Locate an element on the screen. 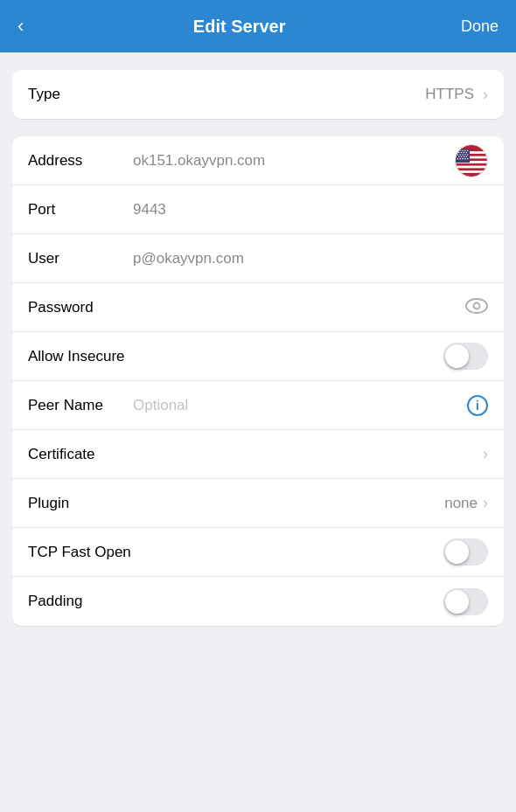  tcp-fast-open-label: TCP Fast Open is located at coordinates (80, 552).